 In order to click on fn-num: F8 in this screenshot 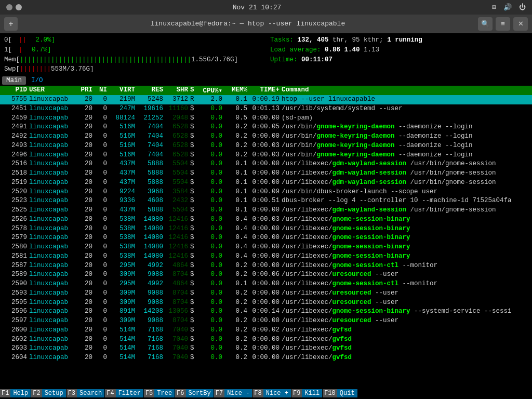, I will do `click(258, 393)`.